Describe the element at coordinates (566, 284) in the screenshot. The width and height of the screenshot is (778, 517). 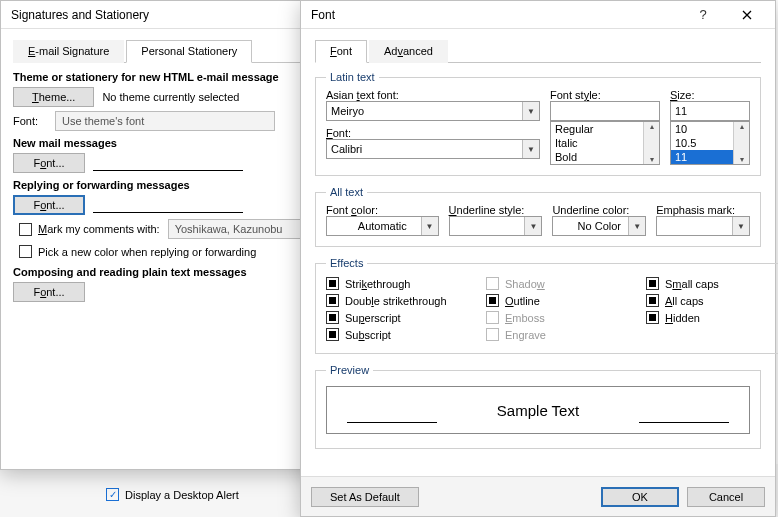
I see `shadow-checkbox: Shadow` at that location.